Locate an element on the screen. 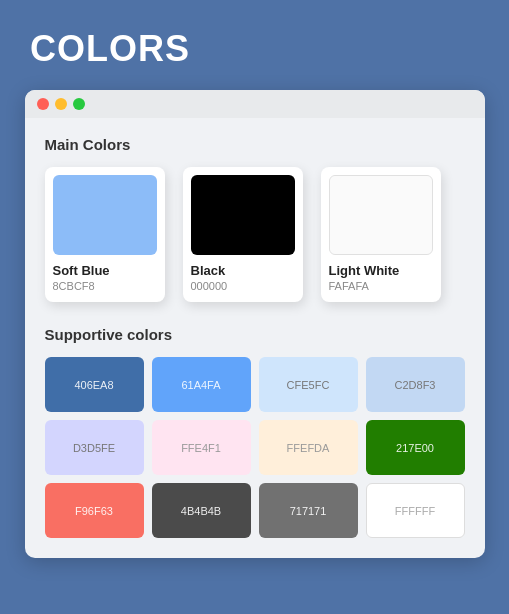 The width and height of the screenshot is (509, 614). support-swatch-4b4b4b: 4B4B4B is located at coordinates (202, 510).